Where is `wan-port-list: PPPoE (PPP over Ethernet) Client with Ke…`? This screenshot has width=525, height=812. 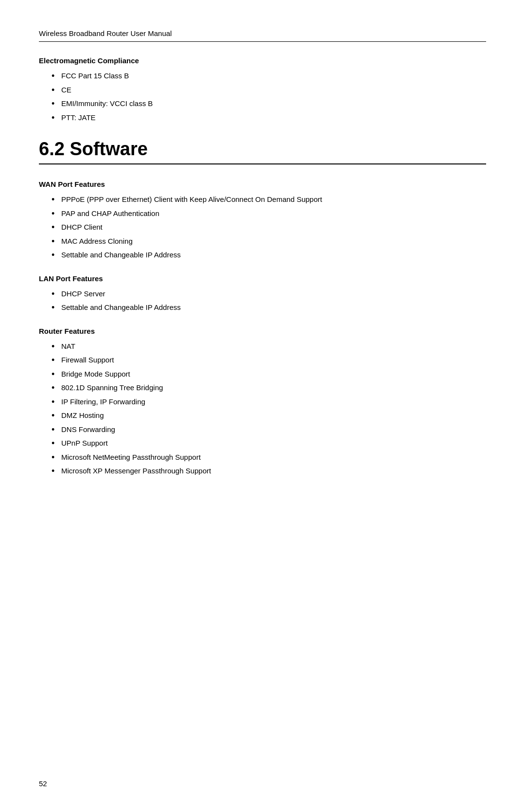
wan-port-list: PPPoE (PPP over Ethernet) Client with Ke… is located at coordinates (262, 228).